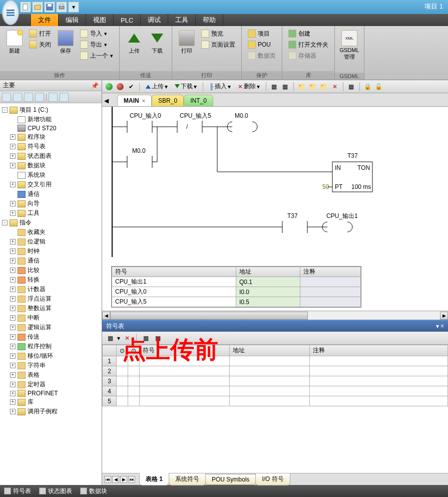 This screenshot has height=497, width=448. I want to click on editor-h-scrollbar: ◀ ▶, so click(275, 315).